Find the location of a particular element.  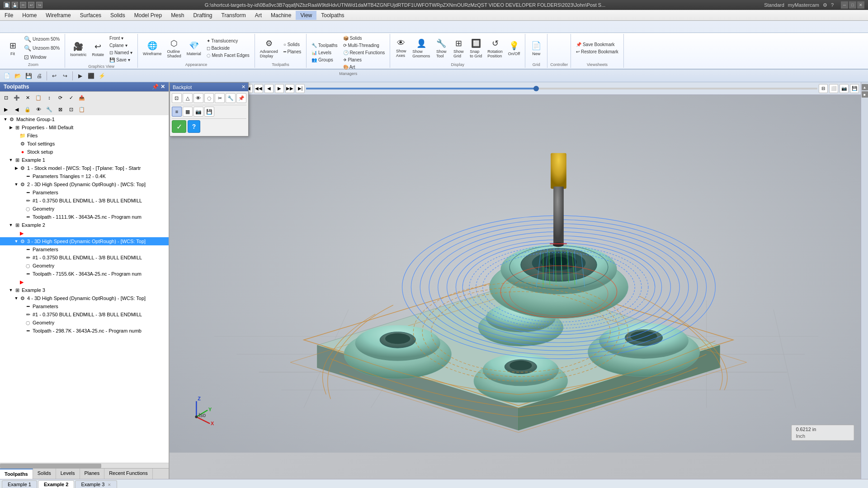

onoff-button: 💡 On/Off is located at coordinates (514, 48).